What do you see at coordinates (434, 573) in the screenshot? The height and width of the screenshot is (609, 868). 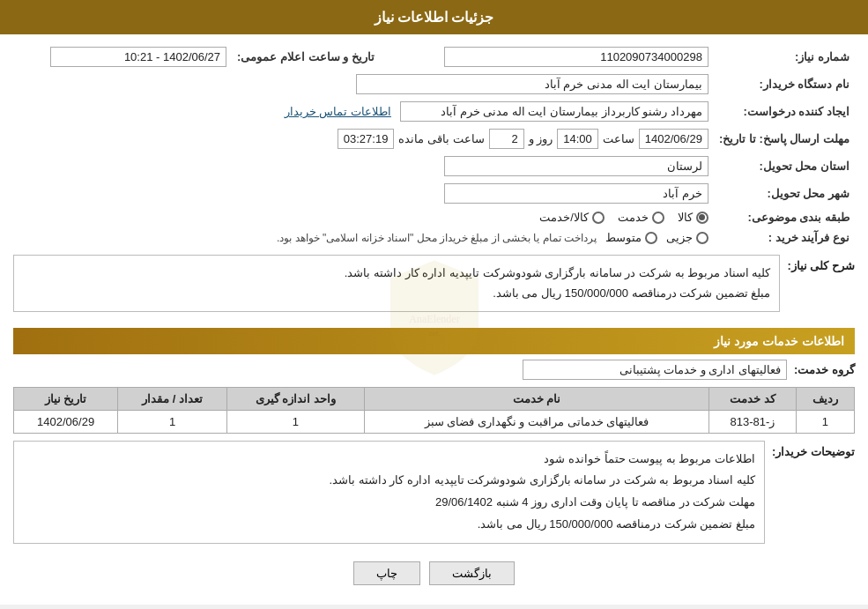 I see `button-row: بازگشت چاپ` at bounding box center [434, 573].